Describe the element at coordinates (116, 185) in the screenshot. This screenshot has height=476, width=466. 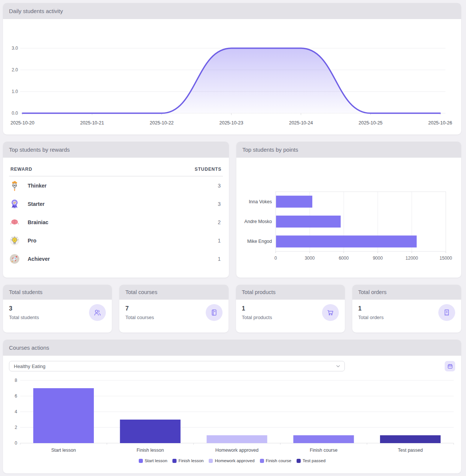
I see `table-row: Thinker 3` at that location.